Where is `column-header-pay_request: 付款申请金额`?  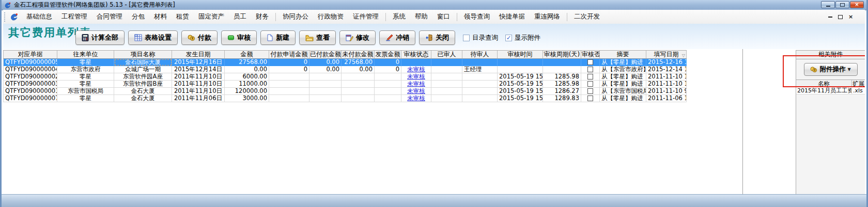
column-header-pay_request: 付款申请金额 is located at coordinates (289, 55).